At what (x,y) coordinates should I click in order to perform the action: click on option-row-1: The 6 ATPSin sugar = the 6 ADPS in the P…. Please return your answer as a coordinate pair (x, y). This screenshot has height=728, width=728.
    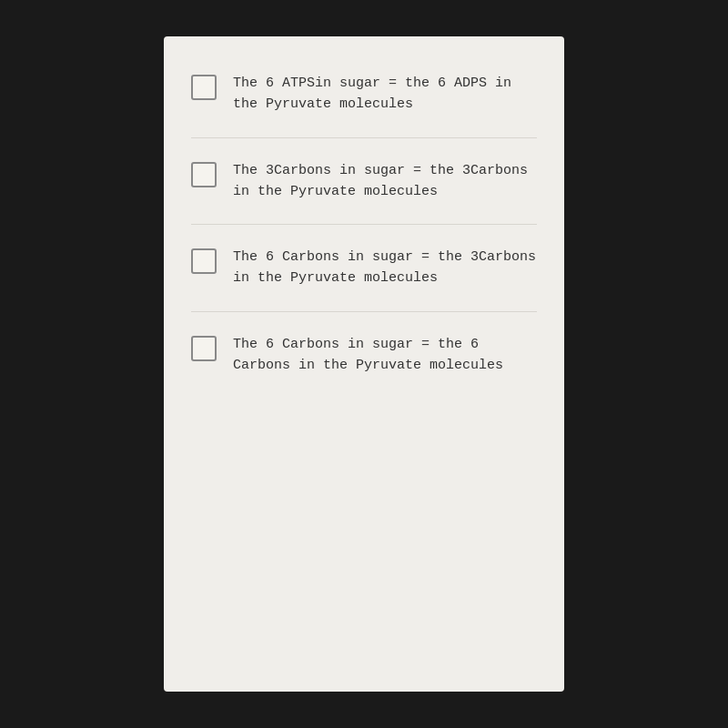
    Looking at the image, I should click on (364, 101).